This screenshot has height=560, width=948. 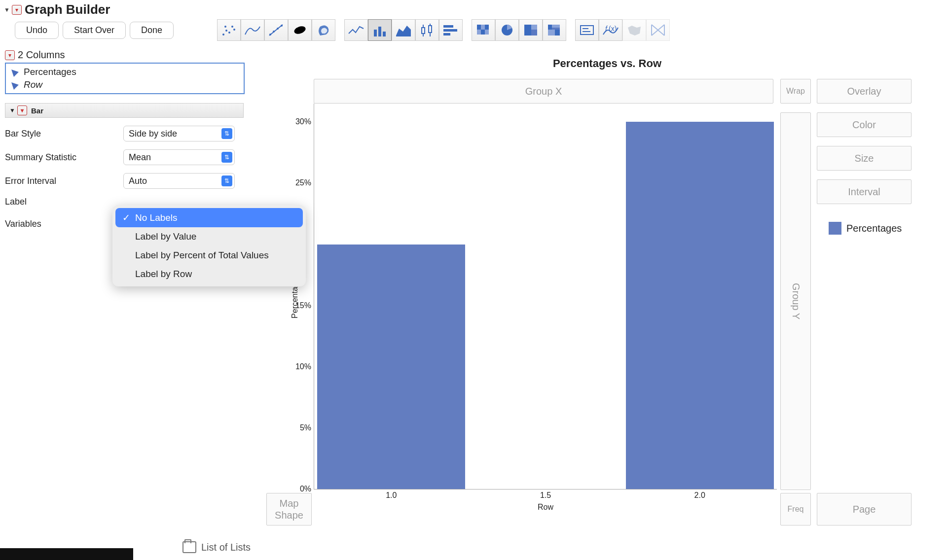 What do you see at coordinates (324, 30) in the screenshot?
I see `contour-icon` at bounding box center [324, 30].